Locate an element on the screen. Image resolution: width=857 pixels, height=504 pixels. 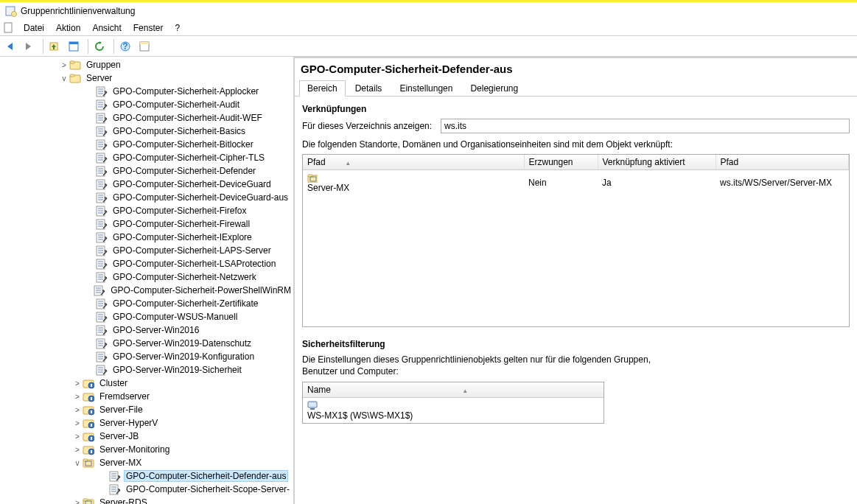
app-icon is located at coordinates (11, 11).